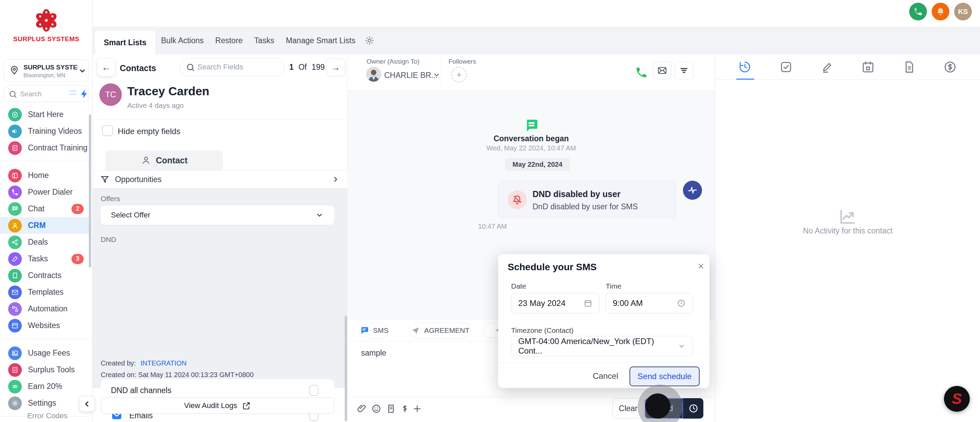 Image resolution: width=980 pixels, height=422 pixels. I want to click on sidebar-item-tasks: Tasks3, so click(45, 259).